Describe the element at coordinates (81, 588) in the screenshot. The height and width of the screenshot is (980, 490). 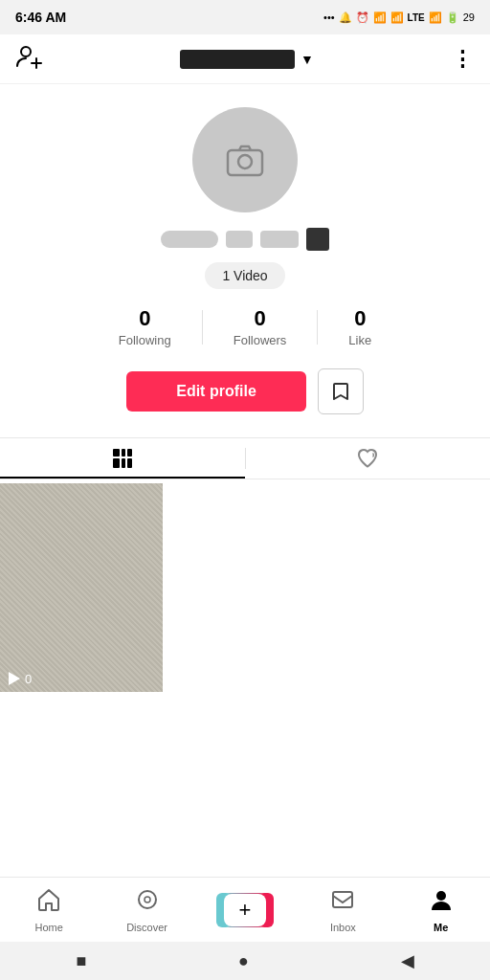
I see `video-texture` at that location.